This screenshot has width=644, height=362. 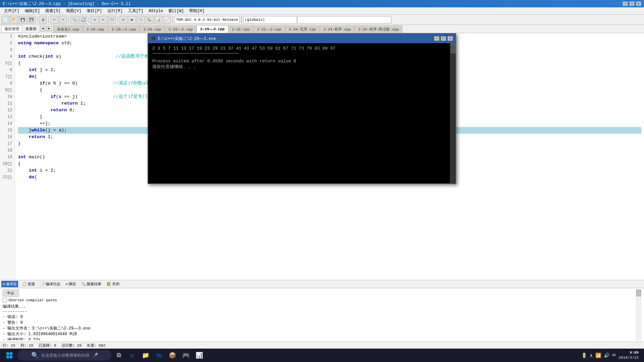 I want to click on mic-icon: 🎤, so click(x=95, y=355).